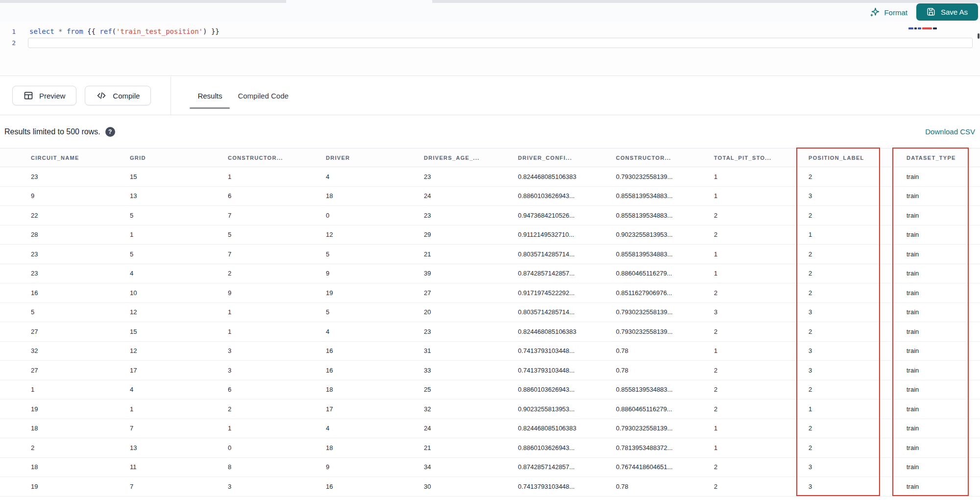 The image size is (980, 500). I want to click on table-cell: 16, so click(368, 486).